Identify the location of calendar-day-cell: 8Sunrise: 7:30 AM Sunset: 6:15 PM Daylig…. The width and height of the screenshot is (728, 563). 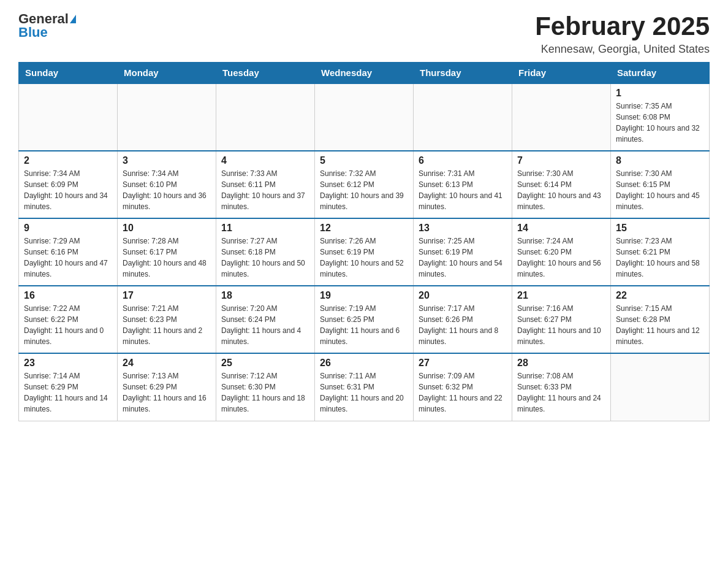
(661, 185).